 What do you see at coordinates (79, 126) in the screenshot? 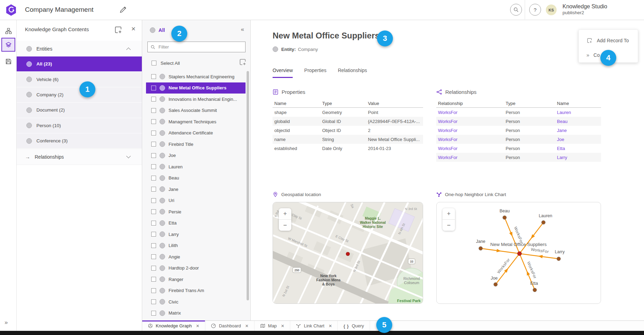
I see `entity-type-person-10: Person (10)` at bounding box center [79, 126].